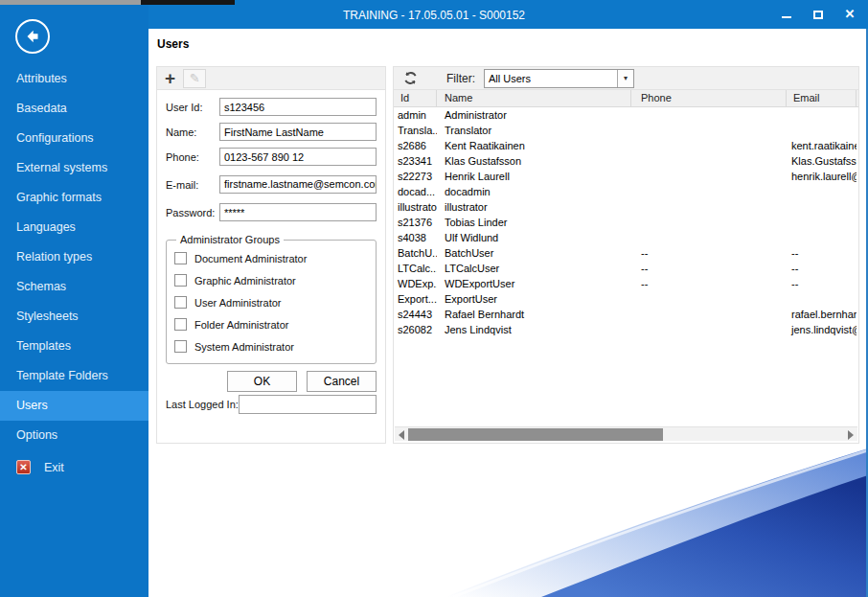 The height and width of the screenshot is (597, 868). What do you see at coordinates (535, 115) in the screenshot?
I see `cell-name: Administrator` at bounding box center [535, 115].